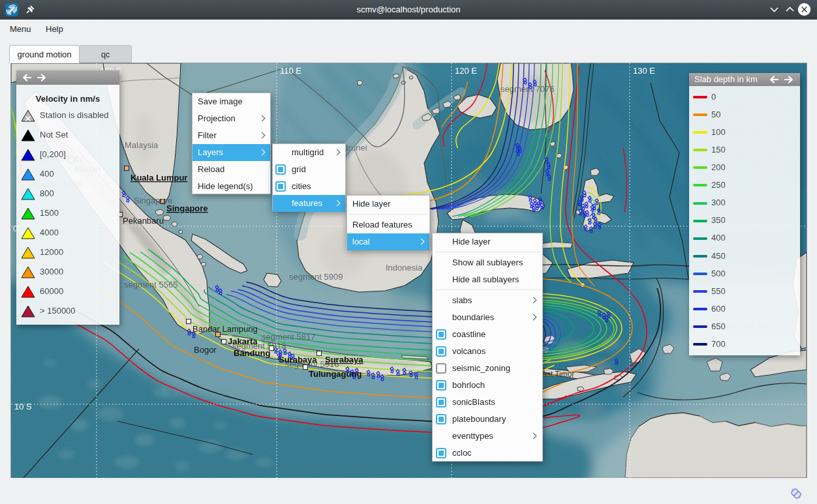 This screenshot has width=817, height=504. I want to click on svg-text: segment 7076, so click(527, 89).